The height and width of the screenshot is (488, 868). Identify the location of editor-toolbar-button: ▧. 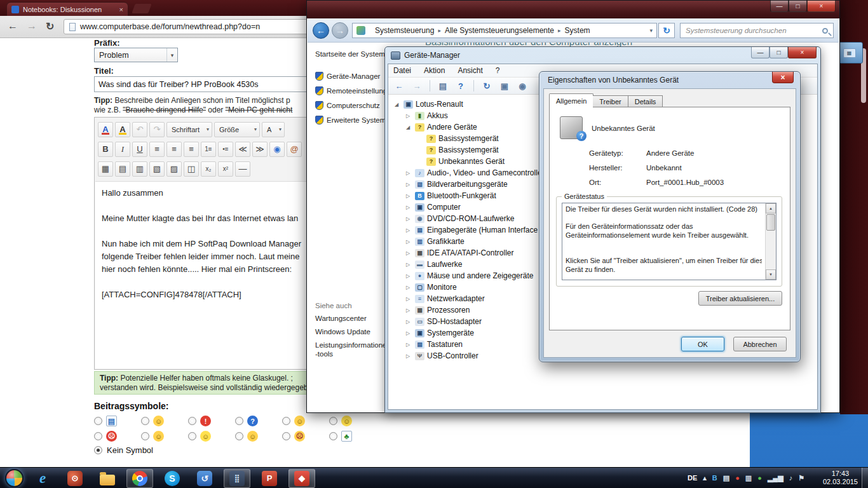
(157, 169).